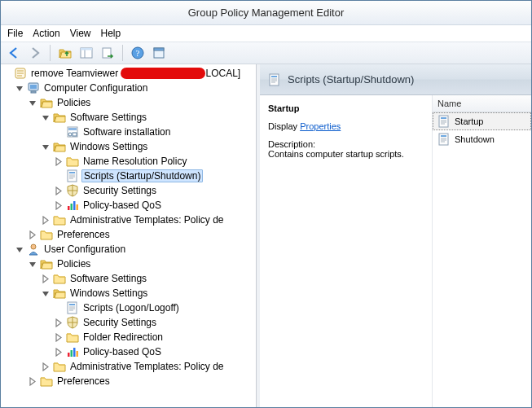 The width and height of the screenshot is (532, 408). I want to click on tree-software-settings-user: Software Settings, so click(148, 279).